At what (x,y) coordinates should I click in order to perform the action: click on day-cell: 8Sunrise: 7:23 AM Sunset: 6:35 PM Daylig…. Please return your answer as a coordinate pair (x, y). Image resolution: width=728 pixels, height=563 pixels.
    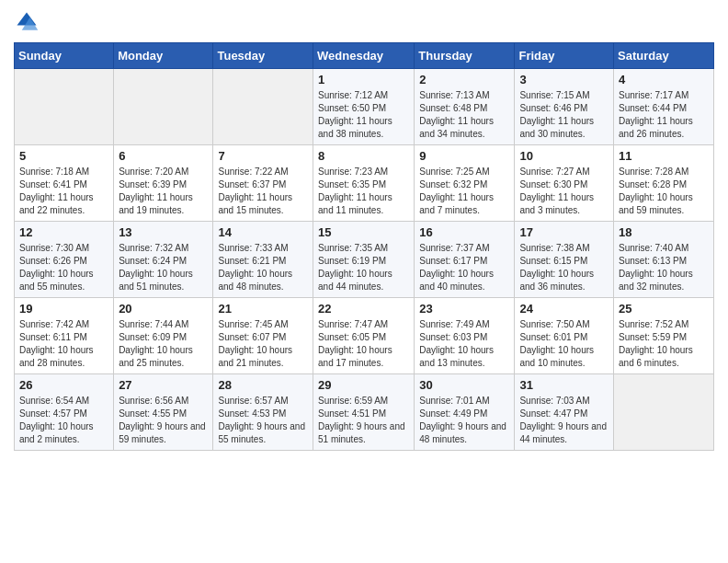
    Looking at the image, I should click on (364, 184).